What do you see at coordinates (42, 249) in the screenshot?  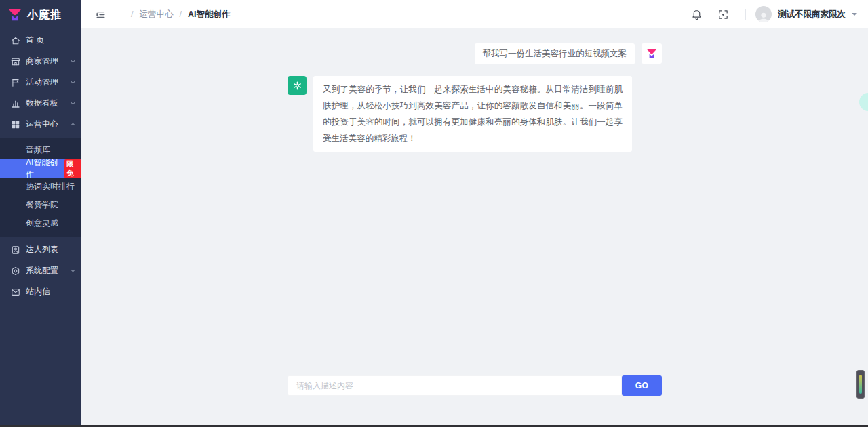 I see `sidebar-item-label: 达人列表` at bounding box center [42, 249].